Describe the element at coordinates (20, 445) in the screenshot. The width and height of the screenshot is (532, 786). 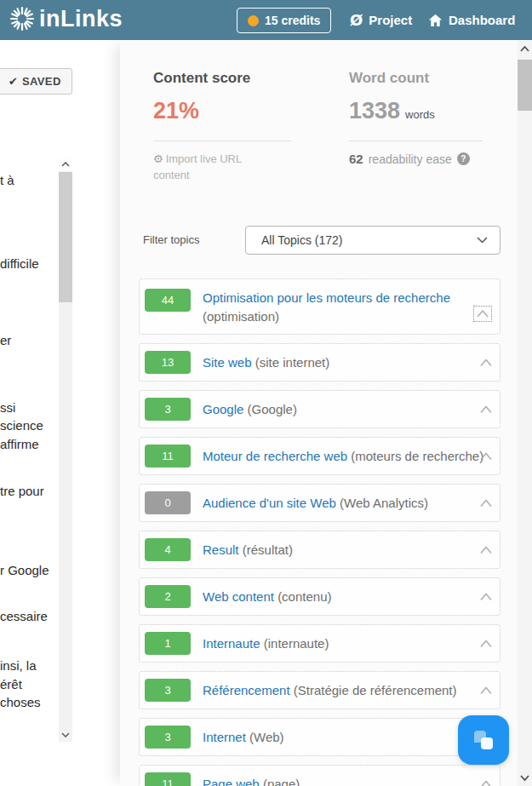
I see `editor-text-fragment: affirme` at that location.